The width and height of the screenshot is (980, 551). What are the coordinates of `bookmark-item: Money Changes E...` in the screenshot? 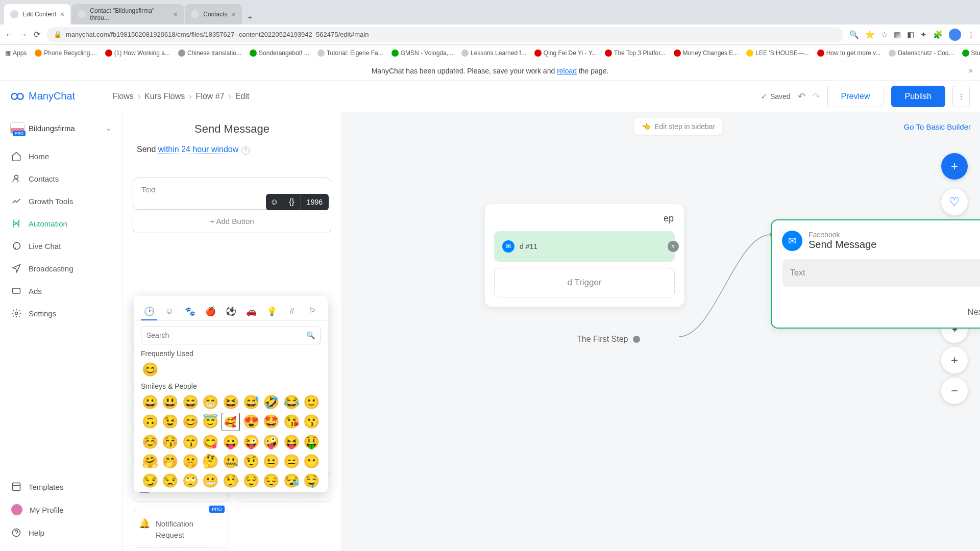 It's located at (706, 53).